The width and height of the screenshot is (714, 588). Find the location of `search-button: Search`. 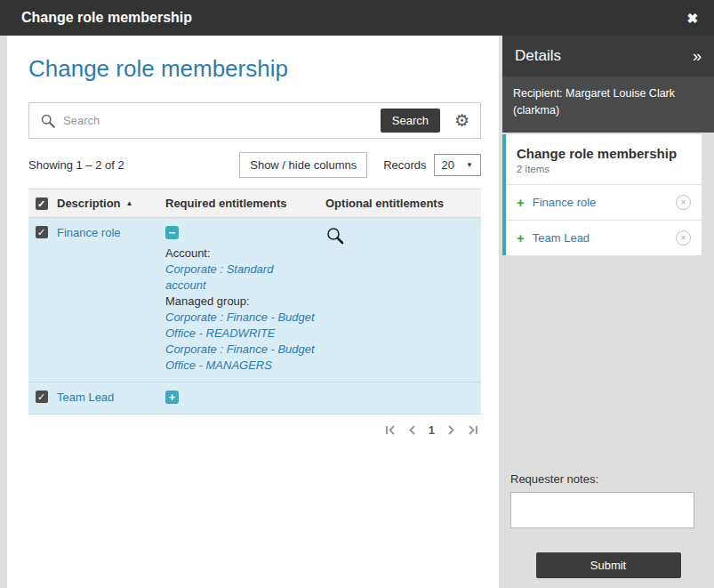

search-button: Search is located at coordinates (411, 121).